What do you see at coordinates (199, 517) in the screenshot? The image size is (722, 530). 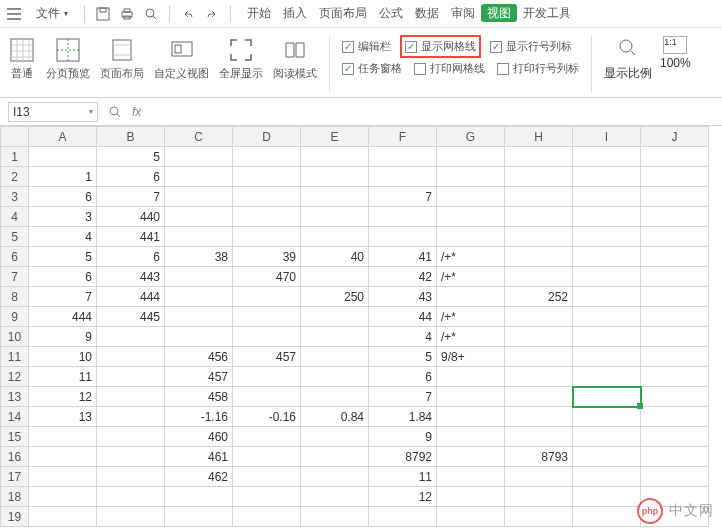 I see `cell-C19` at bounding box center [199, 517].